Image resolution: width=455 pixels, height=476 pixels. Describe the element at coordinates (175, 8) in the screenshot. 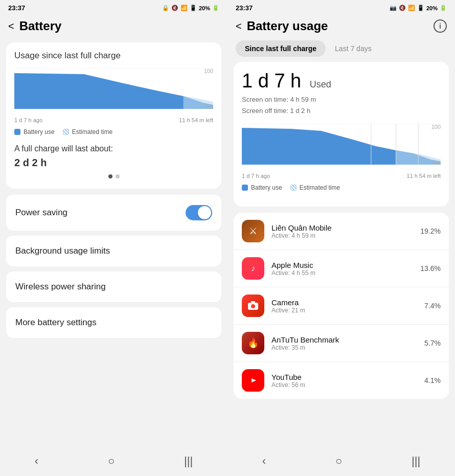

I see `mute-icon: 🔇` at that location.